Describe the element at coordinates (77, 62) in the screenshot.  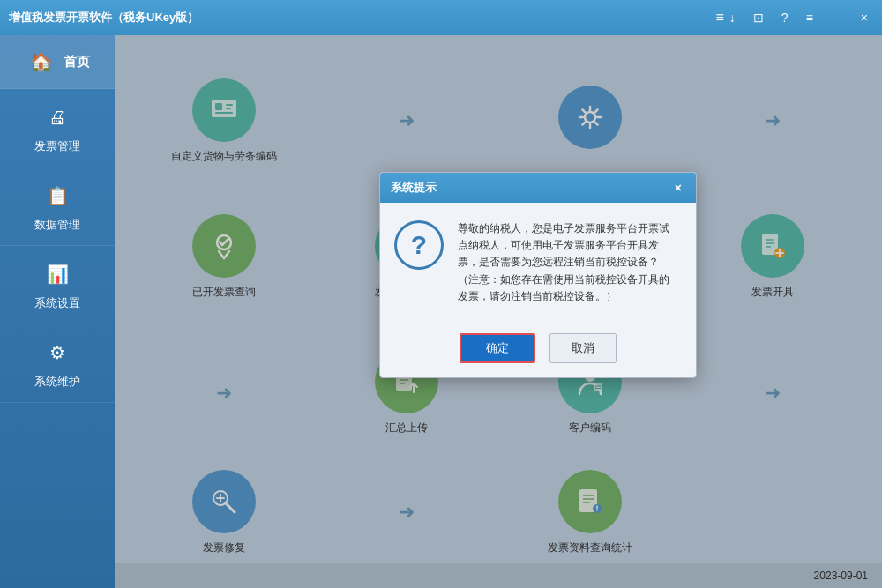
I see `sidebar-home-label: 首页` at that location.